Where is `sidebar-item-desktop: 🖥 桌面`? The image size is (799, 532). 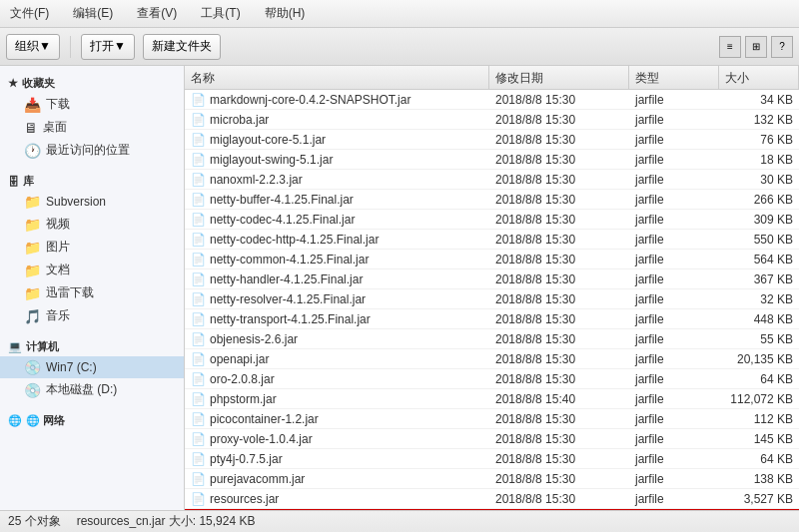 sidebar-item-desktop: 🖥 桌面 is located at coordinates (92, 128).